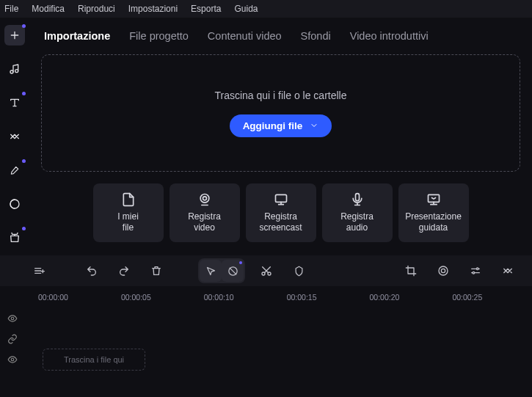 Image resolution: width=532 pixels, height=397 pixels. I want to click on card-slideshow: Presentazioneguidata, so click(434, 213).